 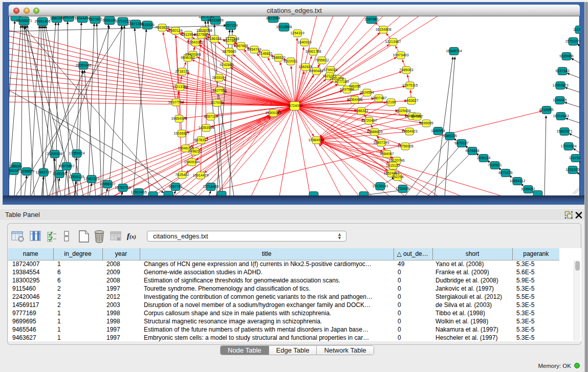 What do you see at coordinates (175, 186) in the screenshot?
I see `svg-text: 9657791` at bounding box center [175, 186].